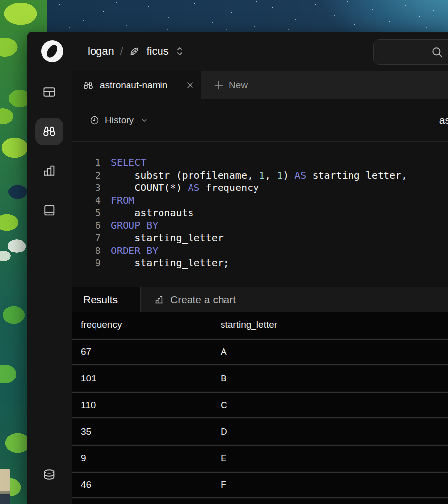  What do you see at coordinates (49, 210) in the screenshot?
I see `notebook-icon` at bounding box center [49, 210].